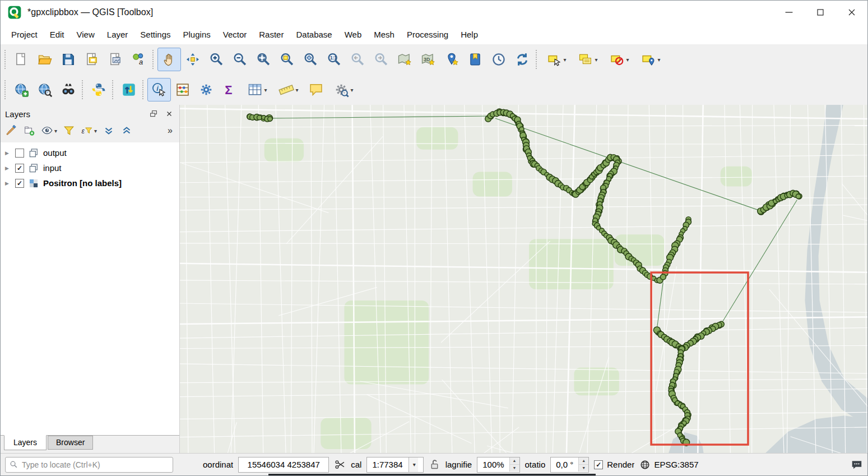 The image size is (868, 476). What do you see at coordinates (334, 59) in the screenshot?
I see `zoom-native-button: 1:1` at bounding box center [334, 59].